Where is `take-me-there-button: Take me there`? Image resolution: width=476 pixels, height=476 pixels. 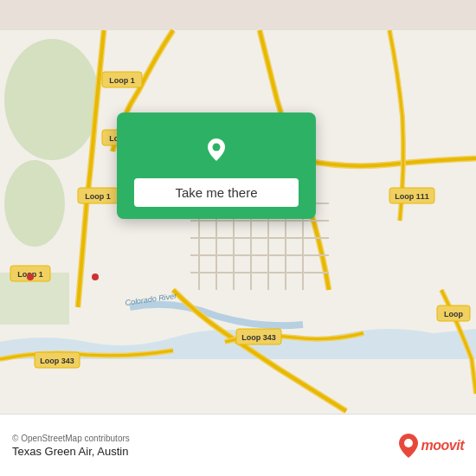 take-me-there-button: Take me there is located at coordinates (216, 192).